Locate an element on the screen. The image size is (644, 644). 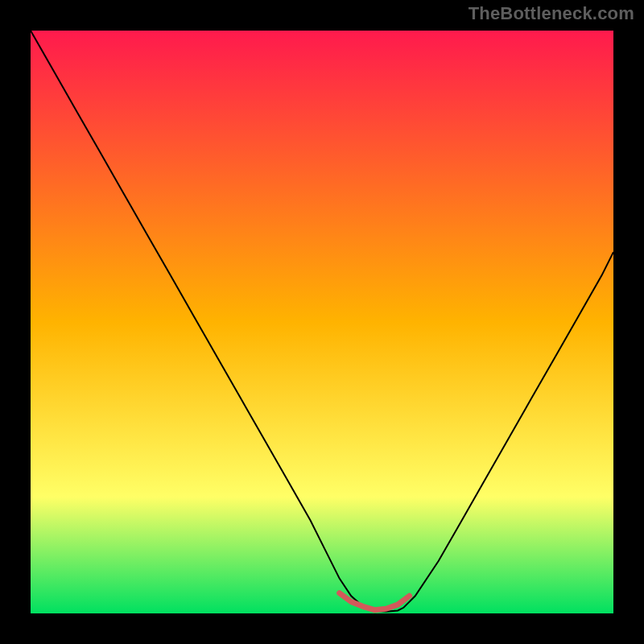
watermark-text: TheBottleneck.com is located at coordinates (551, 14).